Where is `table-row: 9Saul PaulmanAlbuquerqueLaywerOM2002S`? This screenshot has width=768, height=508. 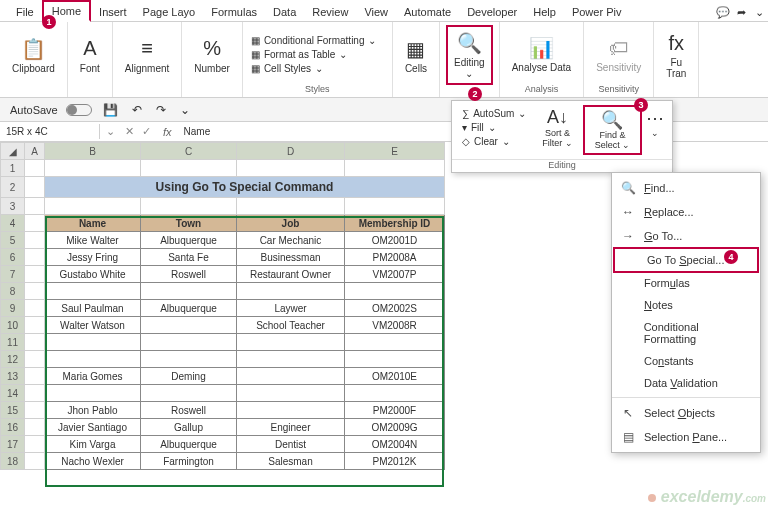 table-row: 9Saul PaulmanAlbuquerqueLaywerOM2002S is located at coordinates (223, 308).